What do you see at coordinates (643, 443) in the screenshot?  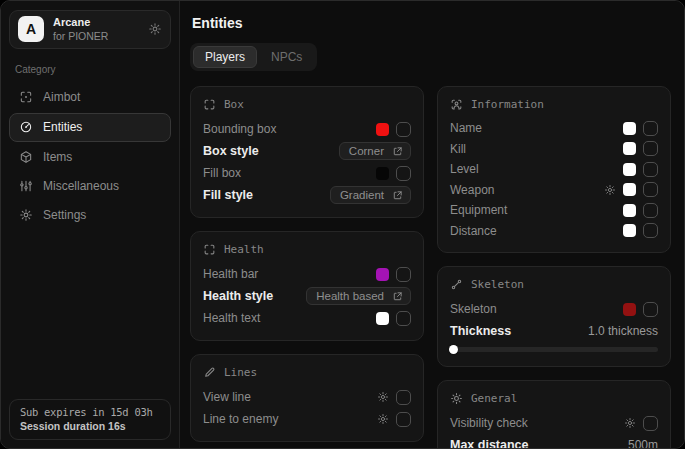 I see `max-distance-value: 500m` at bounding box center [643, 443].